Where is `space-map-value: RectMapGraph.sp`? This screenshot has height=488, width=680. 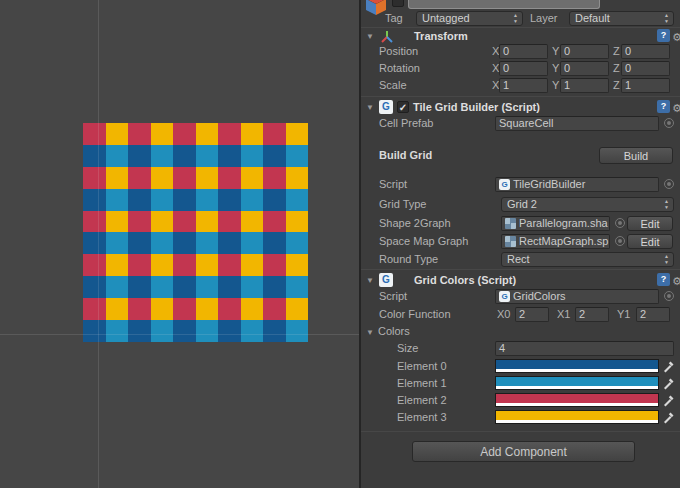 space-map-value: RectMapGraph.sp is located at coordinates (564, 242).